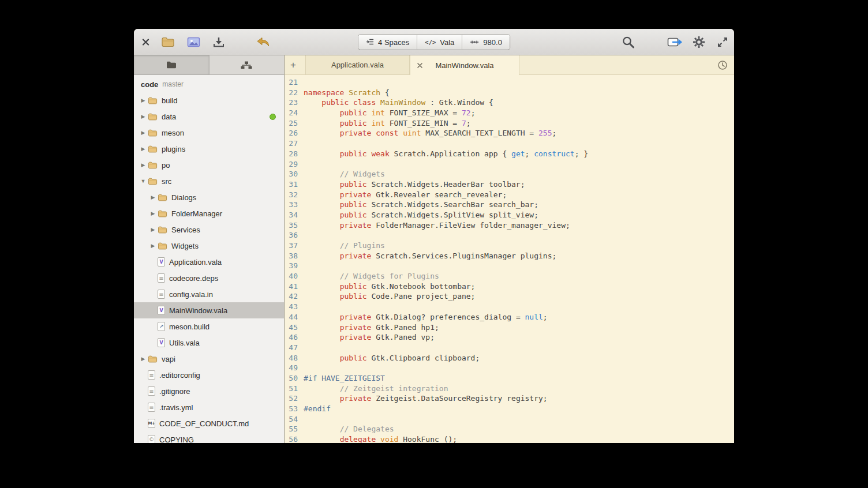 The image size is (868, 488). Describe the element at coordinates (699, 42) in the screenshot. I see `settings-button` at that location.